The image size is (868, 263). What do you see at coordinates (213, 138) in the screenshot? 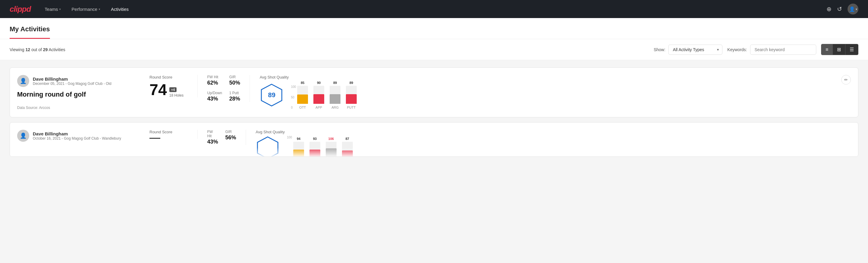
I see `fw-hit-stat: FW Hit 43%` at bounding box center [213, 138].